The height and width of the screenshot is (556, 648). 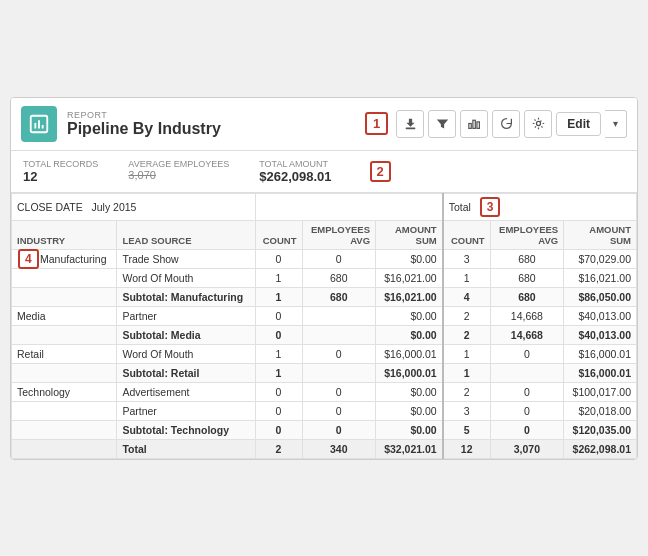 What do you see at coordinates (410, 234) in the screenshot?
I see `col-j-amt: AMOUNTSum` at bounding box center [410, 234].